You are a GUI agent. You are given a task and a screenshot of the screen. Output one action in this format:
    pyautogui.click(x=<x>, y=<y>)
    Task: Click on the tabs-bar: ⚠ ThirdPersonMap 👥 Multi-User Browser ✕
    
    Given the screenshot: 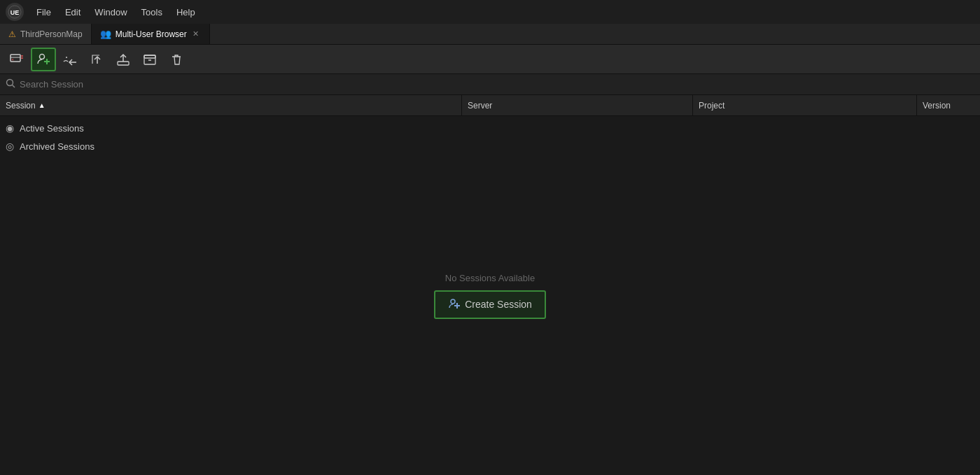 What is the action you would take?
    pyautogui.click(x=490, y=34)
    